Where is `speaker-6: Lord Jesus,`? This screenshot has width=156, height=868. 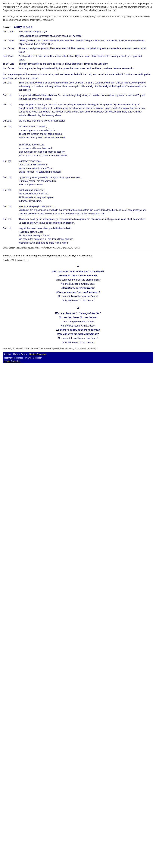
speaker-6: Lord Jesus, is located at coordinates (11, 69).